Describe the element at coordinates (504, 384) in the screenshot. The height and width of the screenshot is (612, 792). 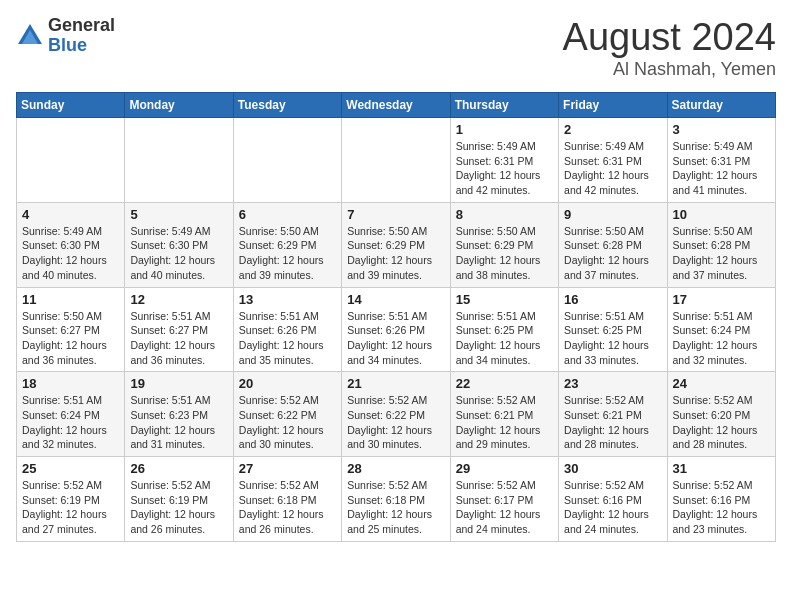
I see `day-number: 22` at that location.